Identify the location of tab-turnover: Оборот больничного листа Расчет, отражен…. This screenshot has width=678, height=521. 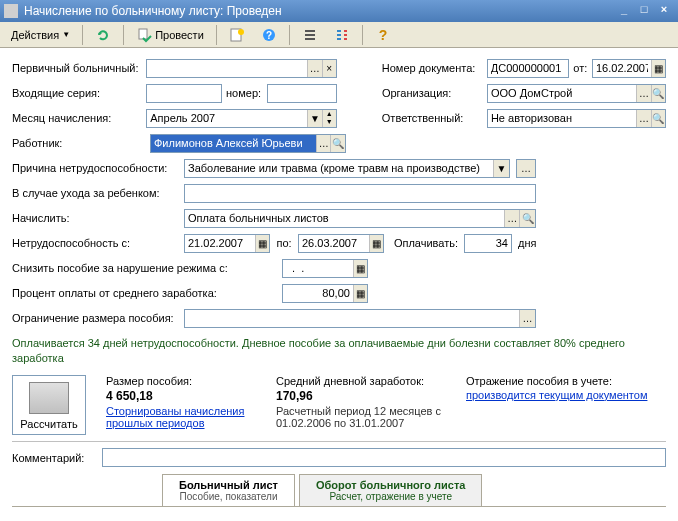
(390, 490).